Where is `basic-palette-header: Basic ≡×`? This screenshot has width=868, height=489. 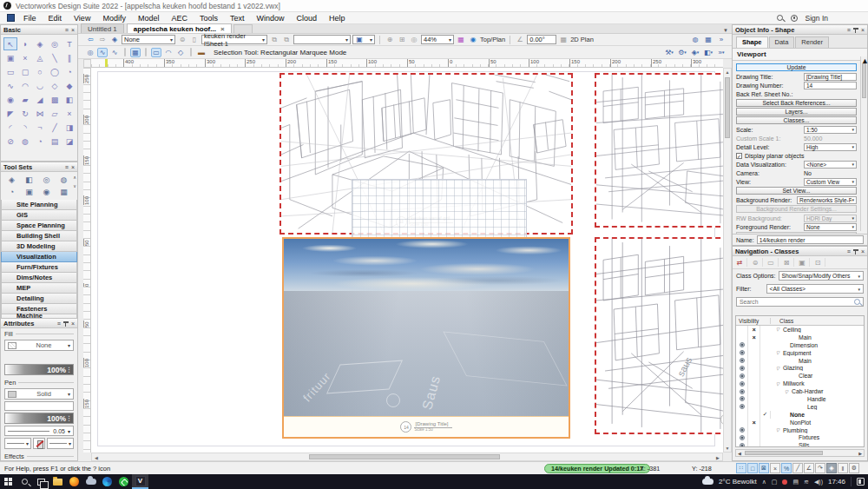
basic-palette-header: Basic ≡× is located at coordinates (39, 30).